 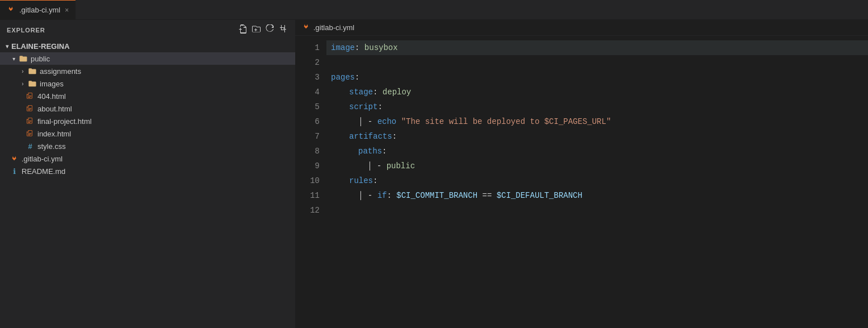 I want to click on code-keyword-script: script, so click(x=363, y=107).